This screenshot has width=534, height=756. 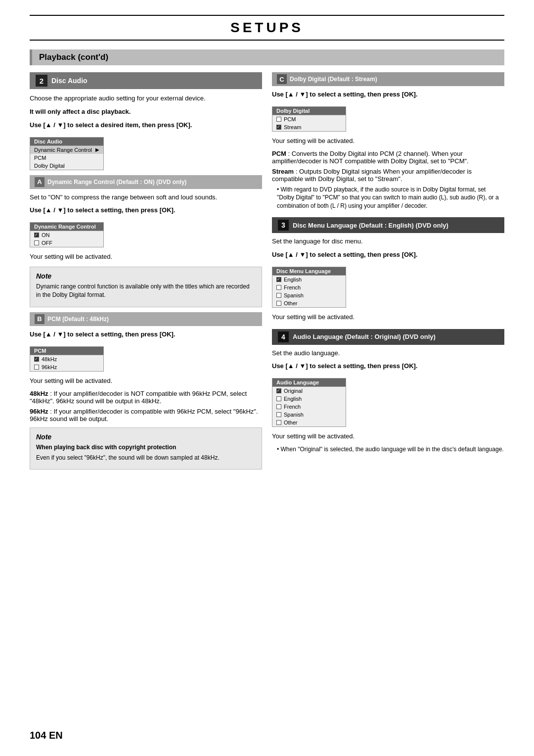 I want to click on disc-audio-table: Disc Audio Dynamic Range Control ▶ PCM D…, so click(x=67, y=153).